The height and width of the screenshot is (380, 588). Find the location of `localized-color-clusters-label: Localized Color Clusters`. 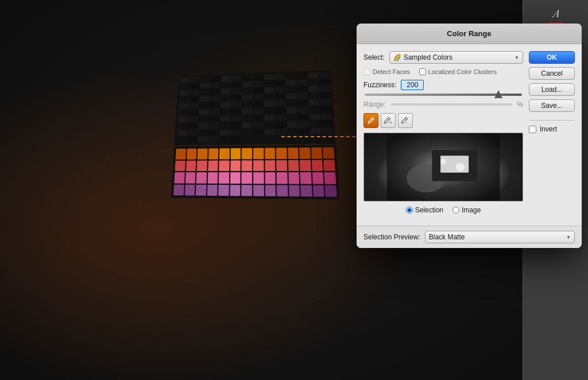

localized-color-clusters-label: Localized Color Clusters is located at coordinates (463, 72).